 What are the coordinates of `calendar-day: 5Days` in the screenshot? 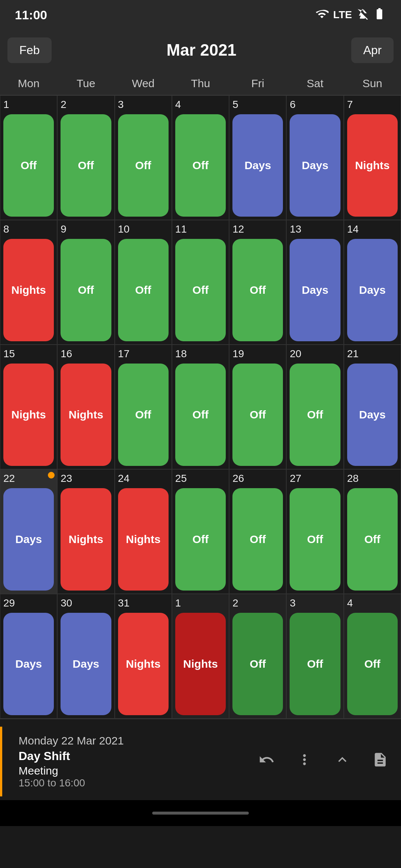 It's located at (258, 158).